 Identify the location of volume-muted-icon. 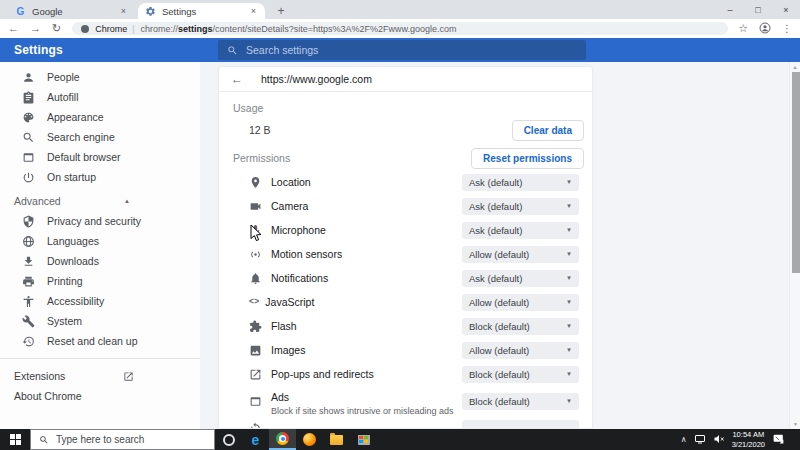
(719, 440).